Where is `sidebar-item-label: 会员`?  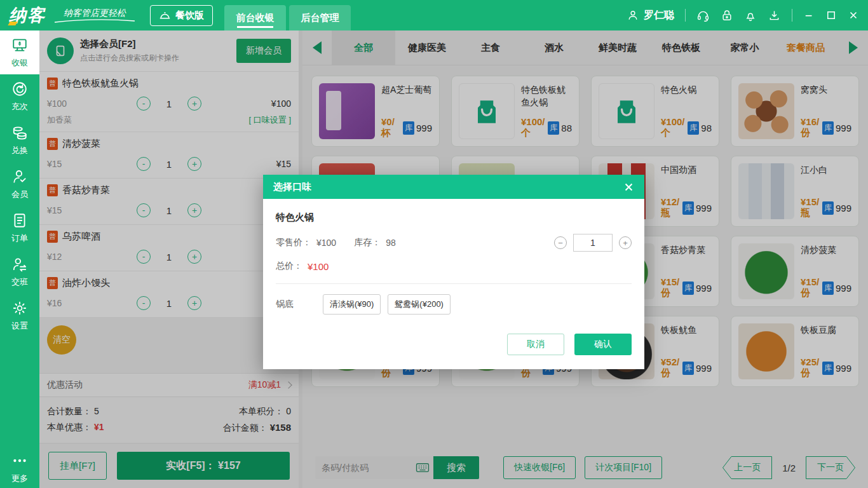
sidebar-item-label: 会员 is located at coordinates (20, 194).